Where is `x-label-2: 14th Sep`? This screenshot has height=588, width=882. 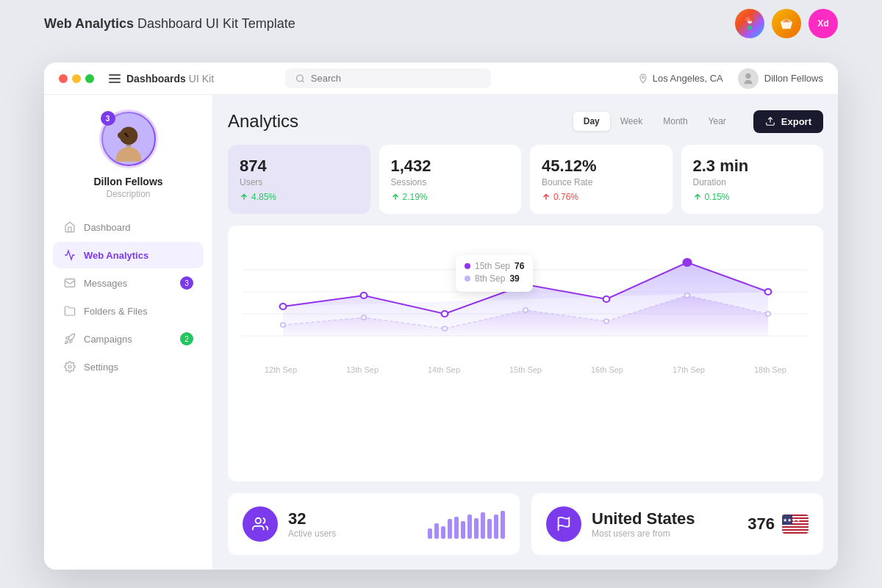
x-label-2: 14th Sep is located at coordinates (444, 370).